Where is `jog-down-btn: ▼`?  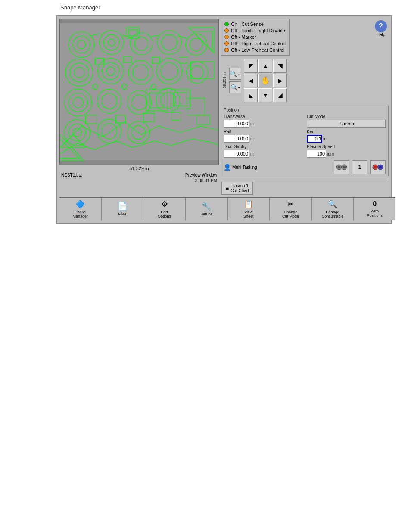 jog-down-btn: ▼ is located at coordinates (265, 95).